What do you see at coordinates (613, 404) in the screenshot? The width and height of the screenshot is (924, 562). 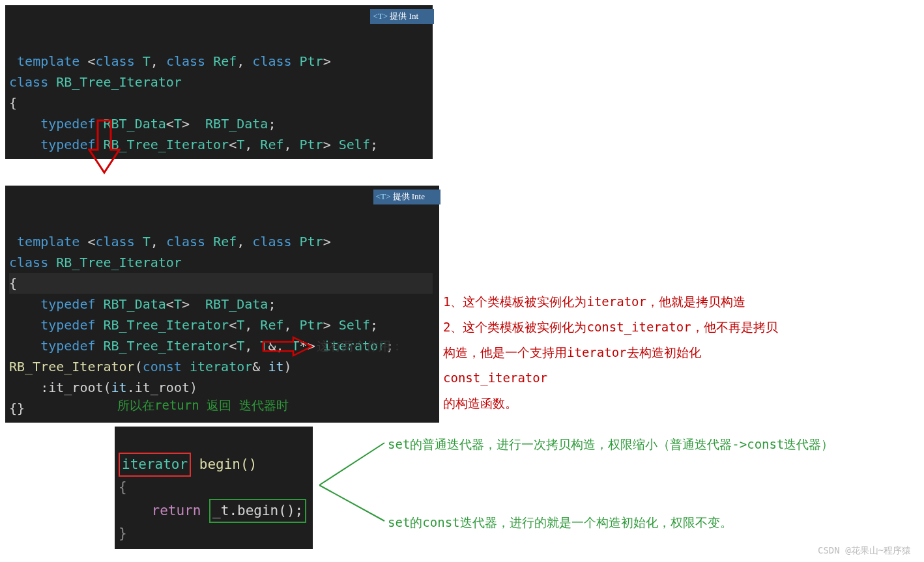 I see `anno-red-line: 的构造函数。` at bounding box center [613, 404].